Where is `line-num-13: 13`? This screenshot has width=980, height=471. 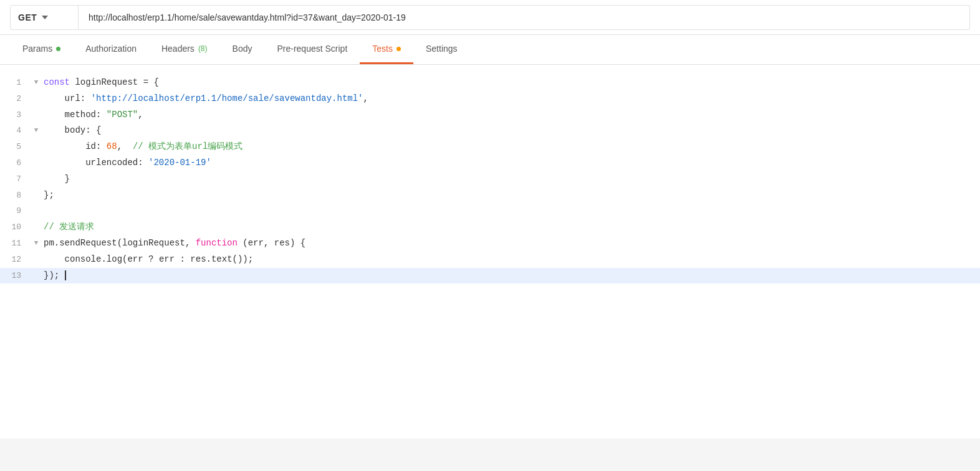
line-num-13: 13 is located at coordinates (16, 275).